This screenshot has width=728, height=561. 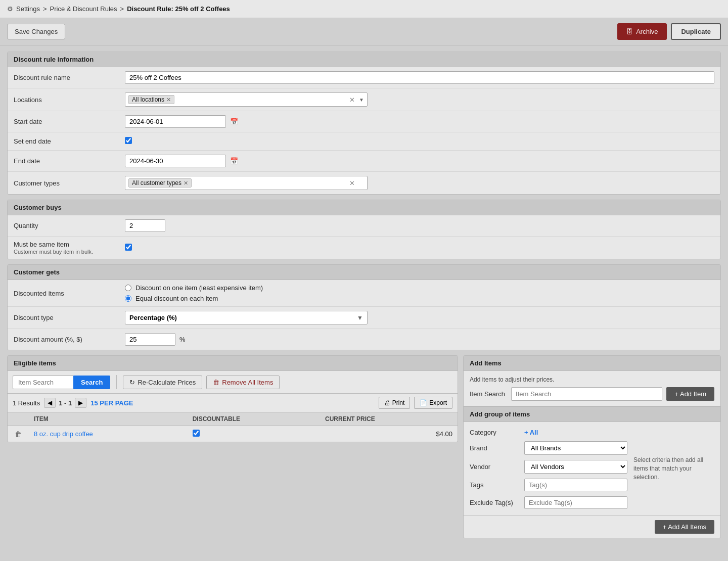 What do you see at coordinates (45, 9) in the screenshot?
I see `breadcrumb-sep1: >` at bounding box center [45, 9].